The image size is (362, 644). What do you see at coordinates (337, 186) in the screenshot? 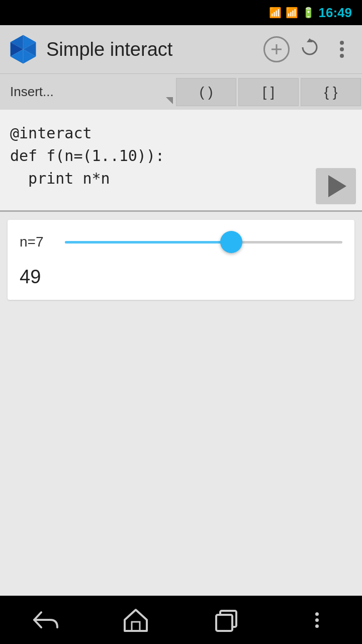
I see `play-icon` at bounding box center [337, 186].